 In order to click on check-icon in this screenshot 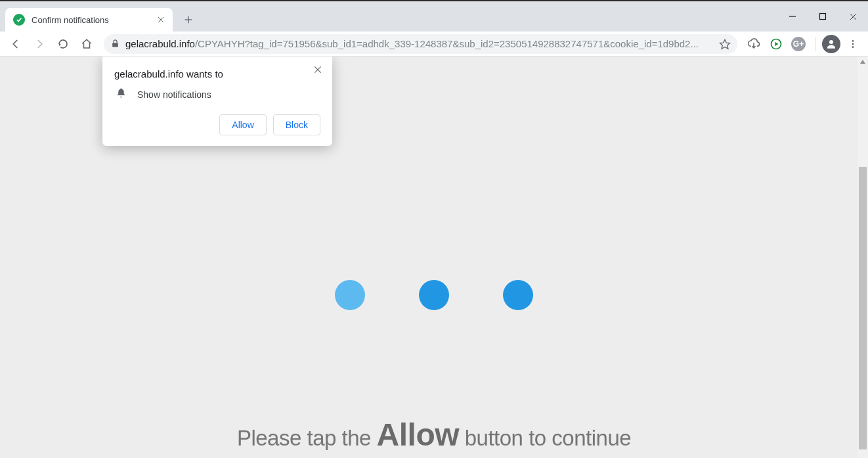, I will do `click(19, 20)`.